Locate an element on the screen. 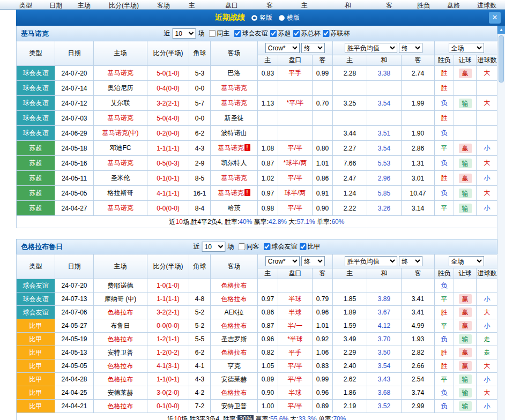 This screenshot has width=505, height=420. asian-home-odds: 1.02 is located at coordinates (268, 178).